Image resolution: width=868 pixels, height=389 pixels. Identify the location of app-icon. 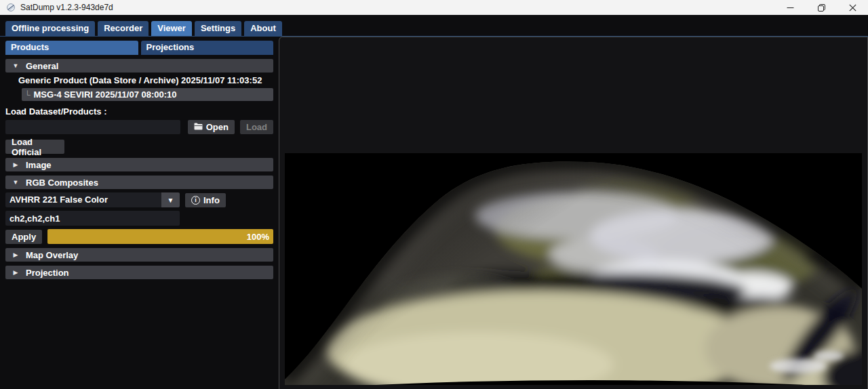
(11, 7).